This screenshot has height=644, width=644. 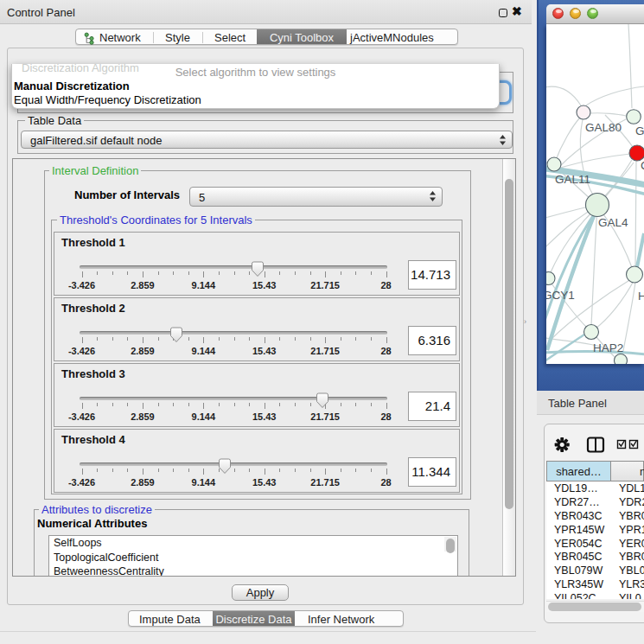 What do you see at coordinates (641, 296) in the screenshot?
I see `svg-text: H` at bounding box center [641, 296].